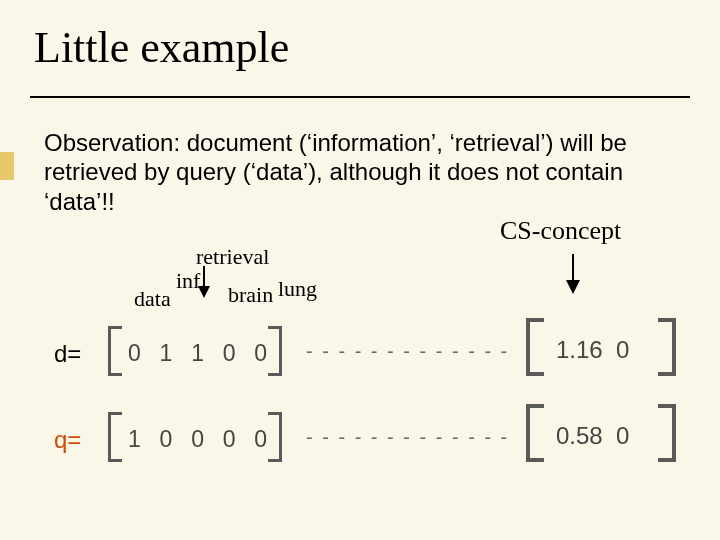 Image resolution: width=720 pixels, height=540 pixels. What do you see at coordinates (198, 440) in the screenshot?
I see `q-vector-5d: 1 0 0 0 0` at bounding box center [198, 440].